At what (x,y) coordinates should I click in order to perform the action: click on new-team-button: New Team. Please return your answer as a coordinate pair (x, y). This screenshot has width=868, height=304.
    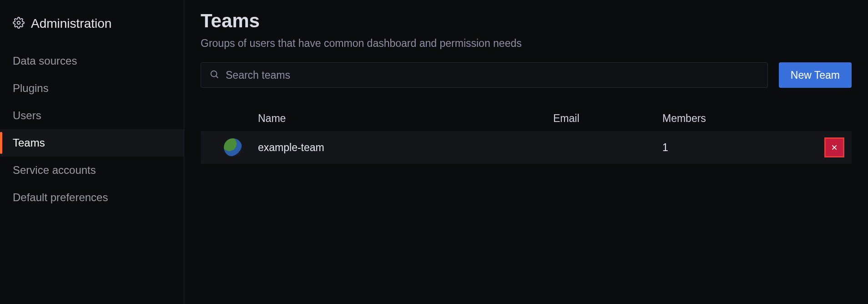
    Looking at the image, I should click on (815, 75).